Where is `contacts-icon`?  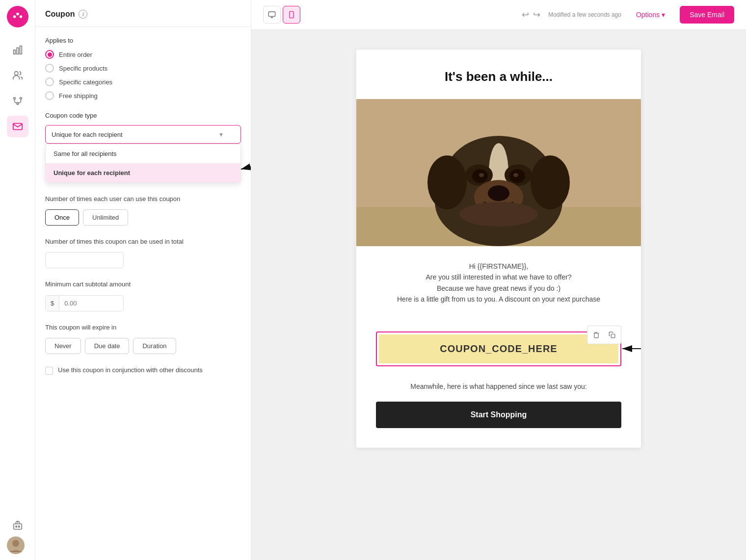
contacts-icon is located at coordinates (18, 76).